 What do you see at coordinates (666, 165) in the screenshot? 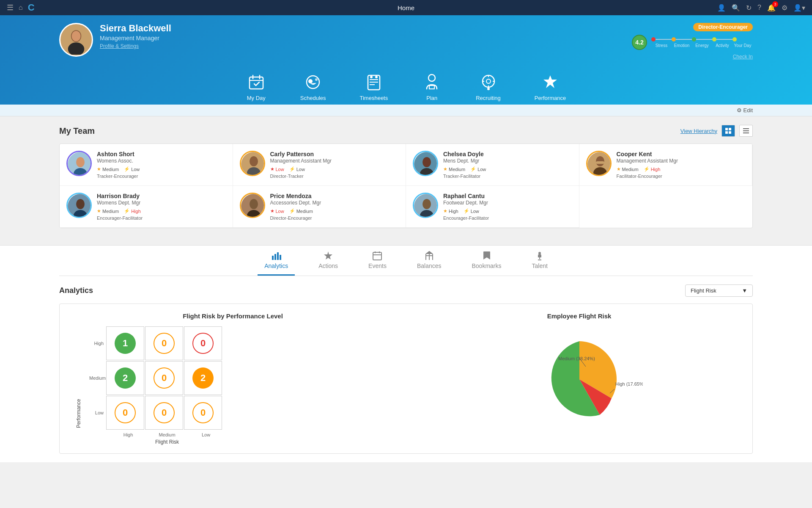
I see `team-card-cooper: Cooper Kent Management Assistant Mgr ★Me…` at bounding box center [666, 165].